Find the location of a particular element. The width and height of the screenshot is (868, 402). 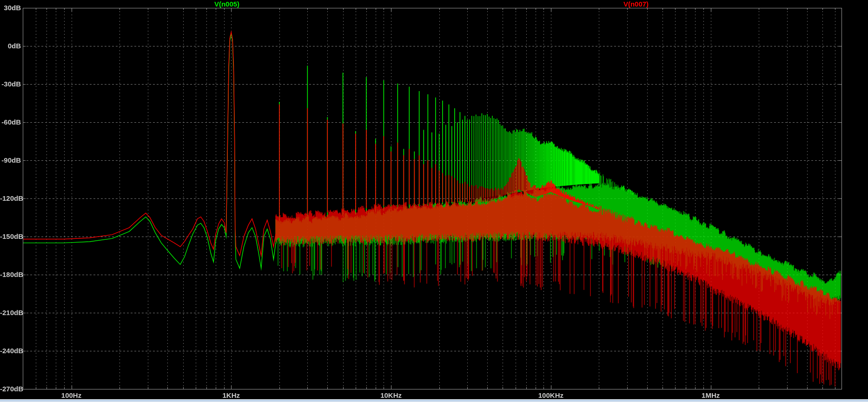

x-tick-label: 100KHz is located at coordinates (551, 395).